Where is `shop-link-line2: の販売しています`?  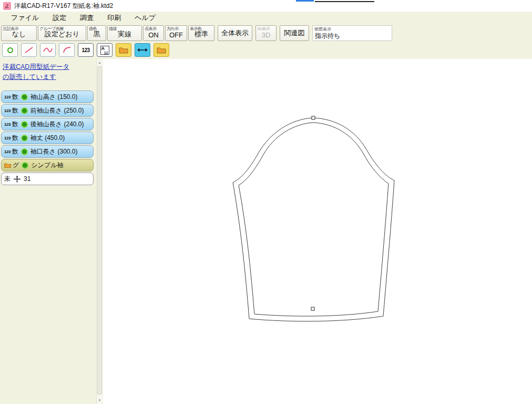
shop-link-line2: の販売しています is located at coordinates (36, 77).